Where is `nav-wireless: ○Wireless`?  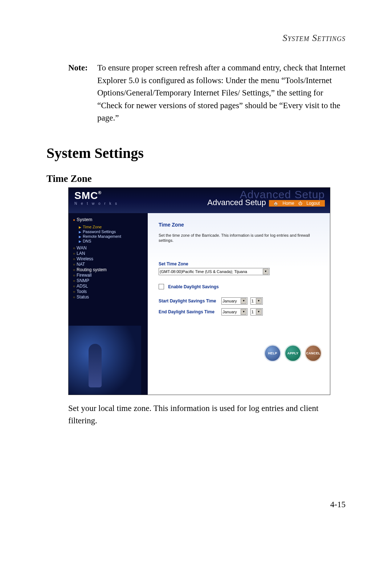
nav-wireless: ○Wireless is located at coordinates (109, 259).